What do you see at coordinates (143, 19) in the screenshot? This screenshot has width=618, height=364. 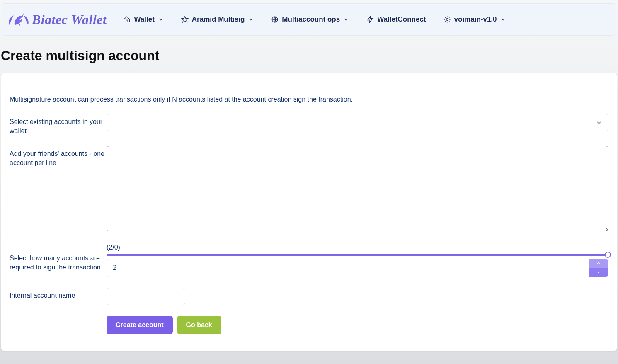 I see `nav-wallet: Wallet` at bounding box center [143, 19].